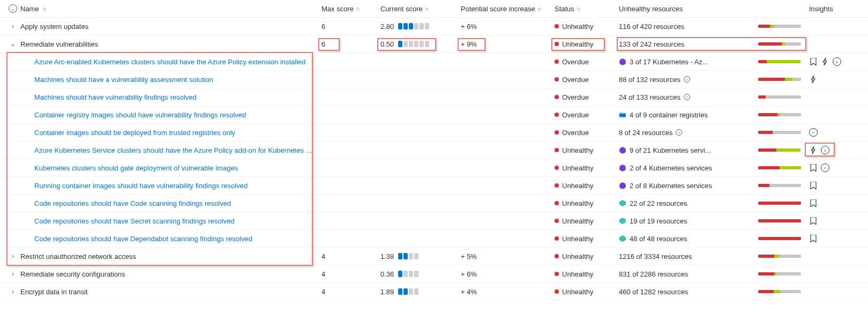  Describe the element at coordinates (351, 44) in the screenshot. I see `max-score-cell: 6` at that location.